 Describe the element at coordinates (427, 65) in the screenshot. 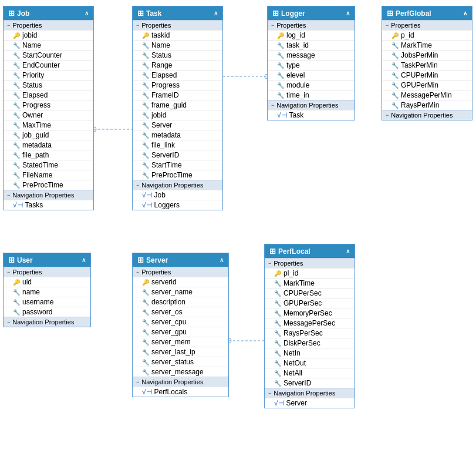

I see `perfglobal-field-taskpermin: 🔧TaskPerMin` at that location.